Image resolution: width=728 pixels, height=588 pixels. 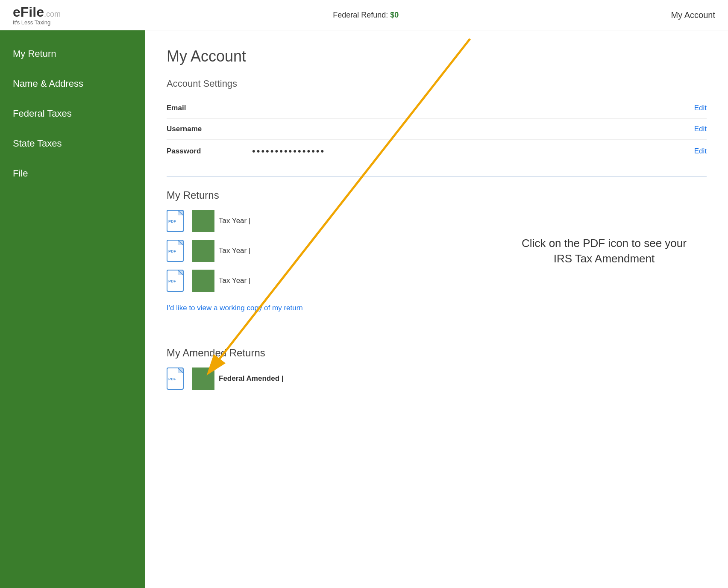 I want to click on username-label: Username, so click(x=209, y=129).